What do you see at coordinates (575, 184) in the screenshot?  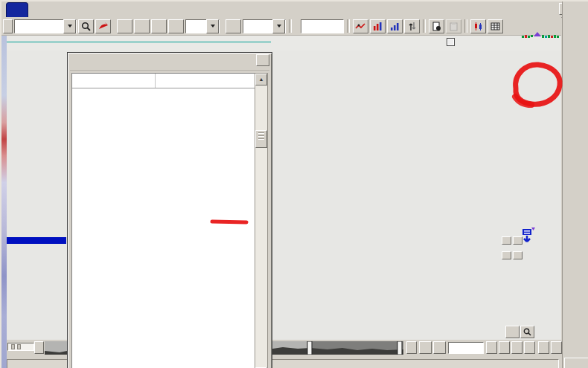 I see `drawing-toolbar` at bounding box center [575, 184].